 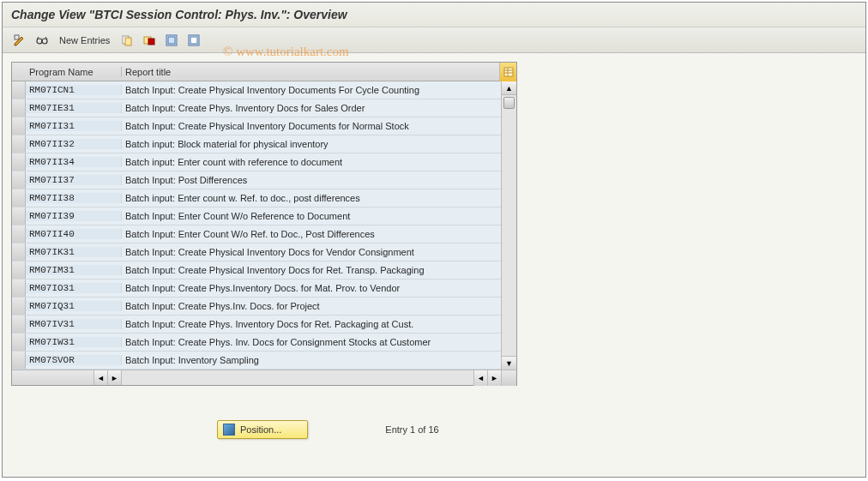 What do you see at coordinates (311, 360) in the screenshot?
I see `cell-report-title: Batch Input: Inventory Sampling` at bounding box center [311, 360].